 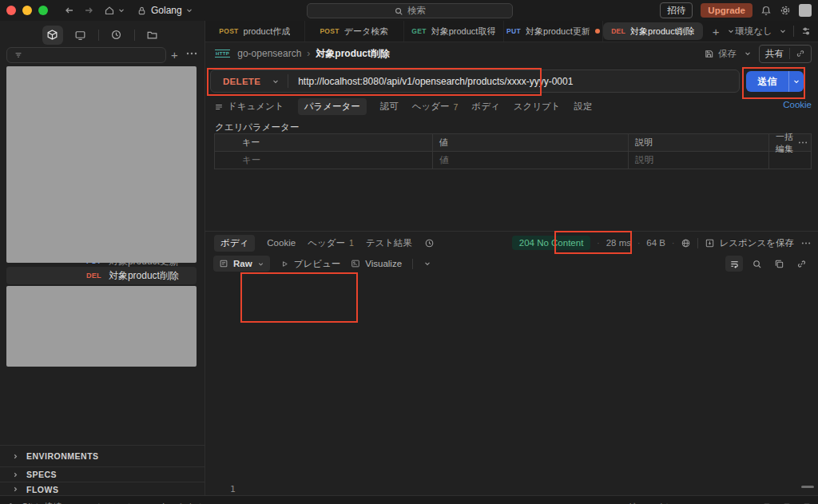 I want to click on sidebar-section-environments: ENVIRONMENTS, so click(x=102, y=455).